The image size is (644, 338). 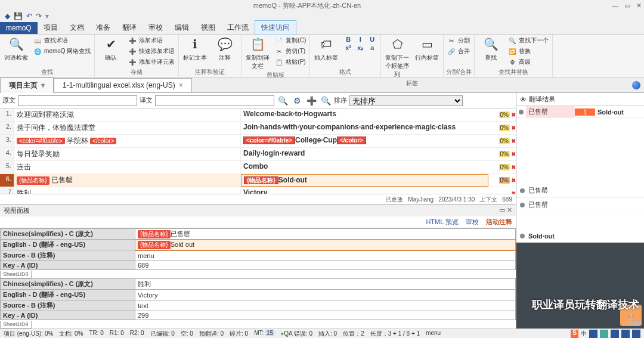 I want to click on inline-tag: ▭行内标签, so click(x=427, y=49).